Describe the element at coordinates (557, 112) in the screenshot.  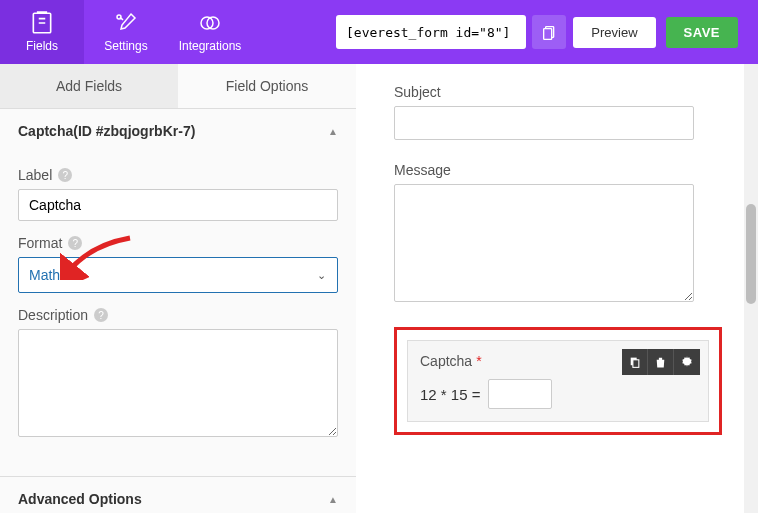
I see `preview-subject-field: Subject` at that location.